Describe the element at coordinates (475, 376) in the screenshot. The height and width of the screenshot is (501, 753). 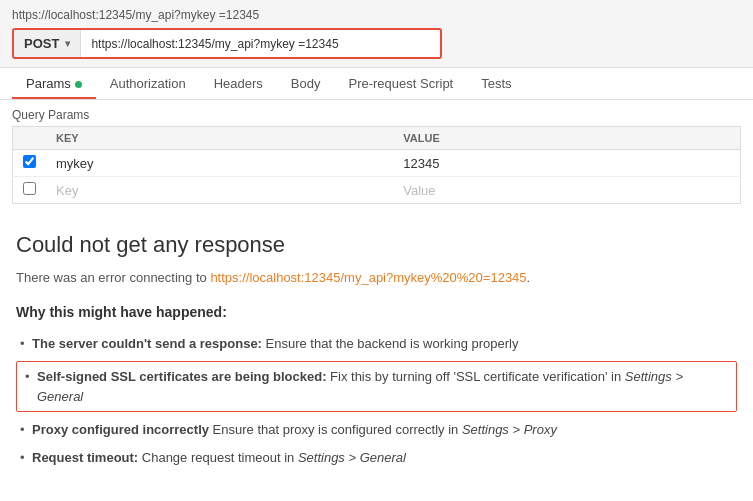
I see `reason-ssl-text: Fix this by turning off 'SSL certificate…` at that location.